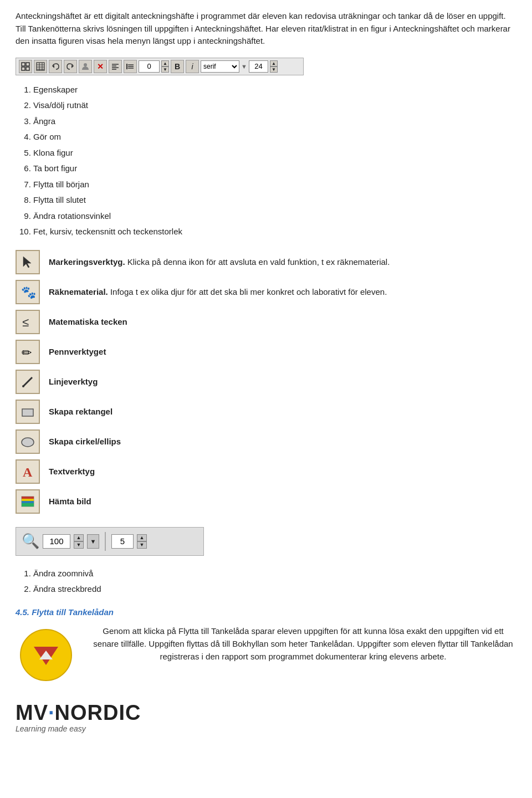 This screenshot has height=798, width=532. I want to click on zoom-stroke-input, so click(122, 541).